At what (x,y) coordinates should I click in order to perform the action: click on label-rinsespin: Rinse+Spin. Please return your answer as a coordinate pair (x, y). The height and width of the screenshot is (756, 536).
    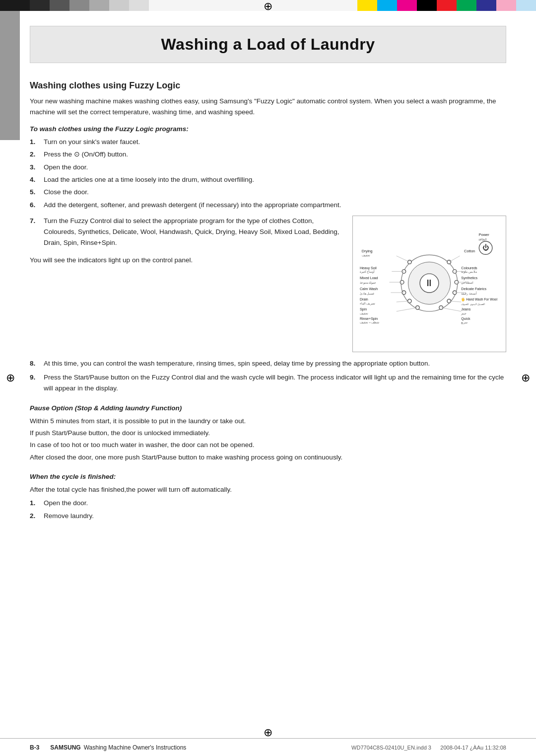
    Looking at the image, I should click on (369, 319).